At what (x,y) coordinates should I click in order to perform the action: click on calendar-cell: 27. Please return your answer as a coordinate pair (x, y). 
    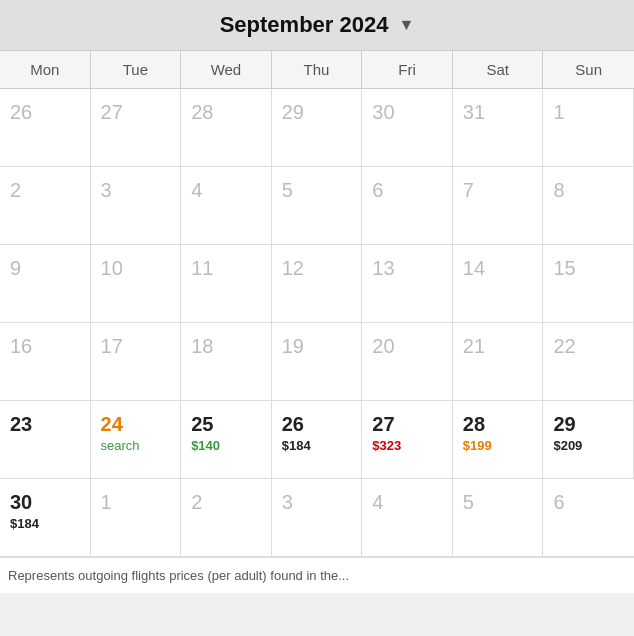
    Looking at the image, I should click on (136, 128).